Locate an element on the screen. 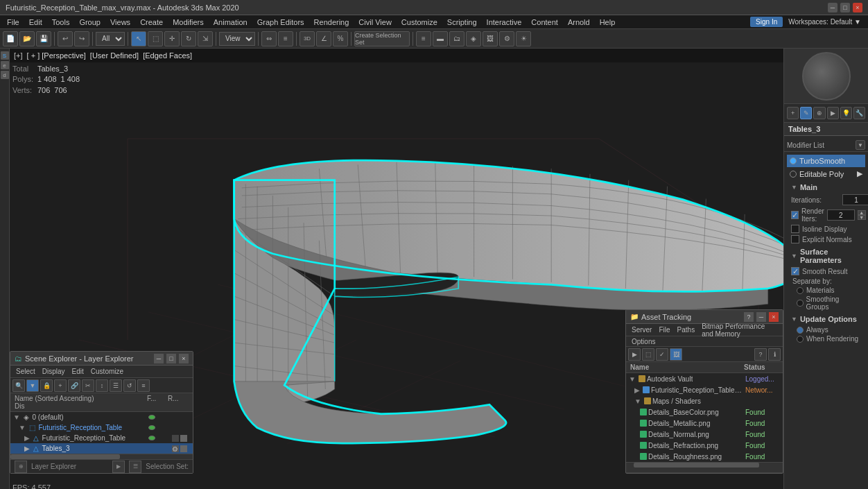 This screenshot has width=868, height=489. se-item-default-layer: ▼ ◈ 0 (default) is located at coordinates (101, 418).